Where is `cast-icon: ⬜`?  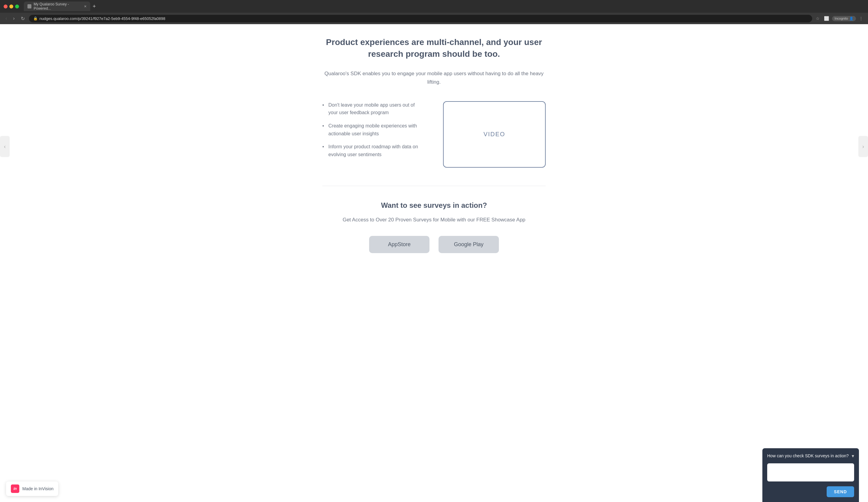 cast-icon: ⬜ is located at coordinates (827, 19).